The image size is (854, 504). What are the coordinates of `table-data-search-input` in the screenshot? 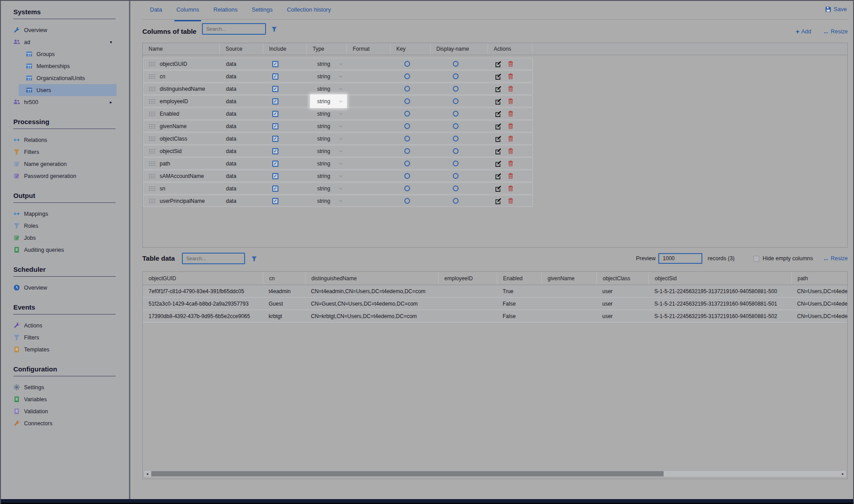 It's located at (217, 258).